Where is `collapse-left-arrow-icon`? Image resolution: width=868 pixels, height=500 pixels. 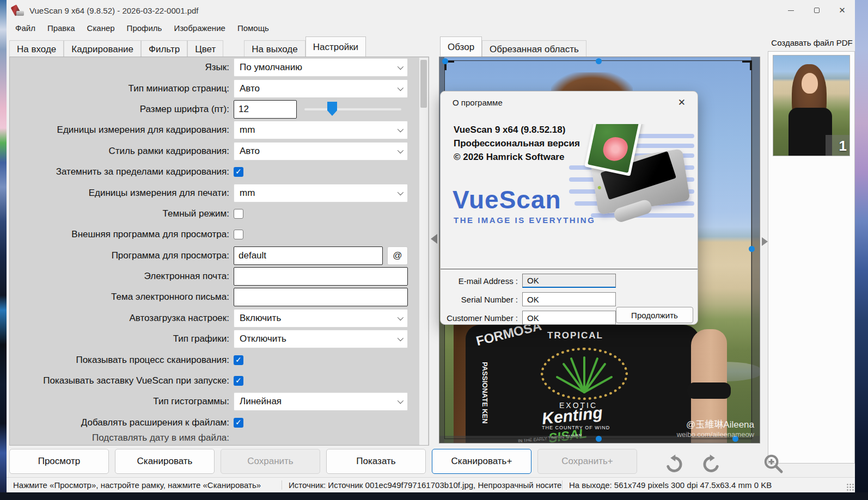 collapse-left-arrow-icon is located at coordinates (434, 239).